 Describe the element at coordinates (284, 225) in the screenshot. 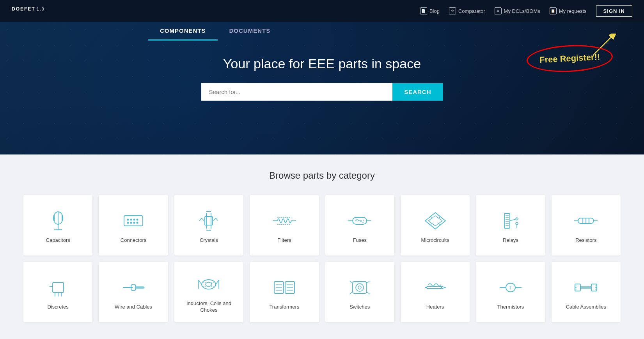

I see `category-card-filters: Filters` at that location.